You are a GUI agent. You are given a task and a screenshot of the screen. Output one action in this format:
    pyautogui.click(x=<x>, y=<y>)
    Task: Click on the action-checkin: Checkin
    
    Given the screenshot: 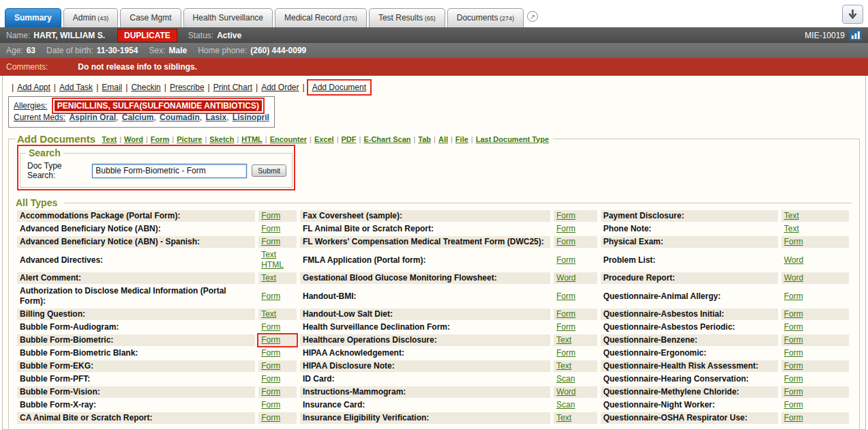 What is the action you would take?
    pyautogui.click(x=146, y=87)
    